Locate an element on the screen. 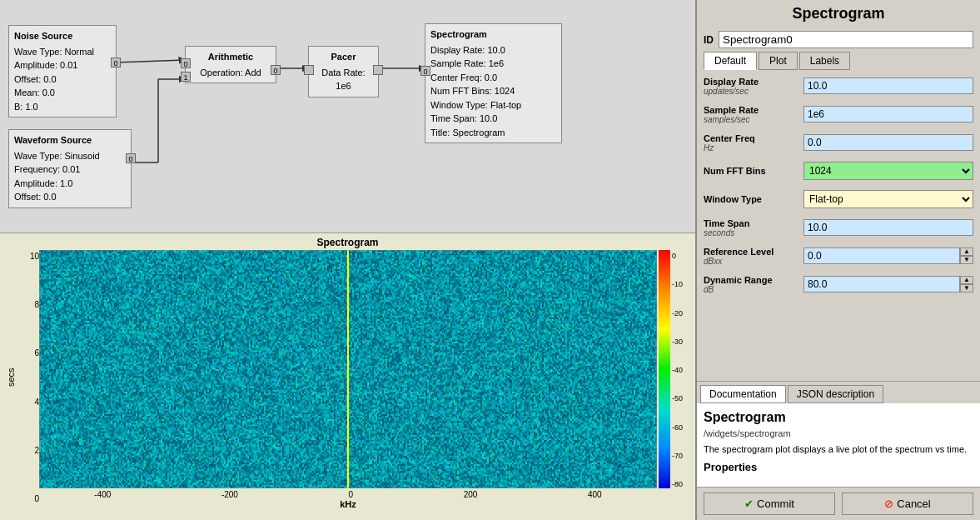 The width and height of the screenshot is (980, 520). y-axis: 10 8 6 4 2 0 is located at coordinates (28, 378).